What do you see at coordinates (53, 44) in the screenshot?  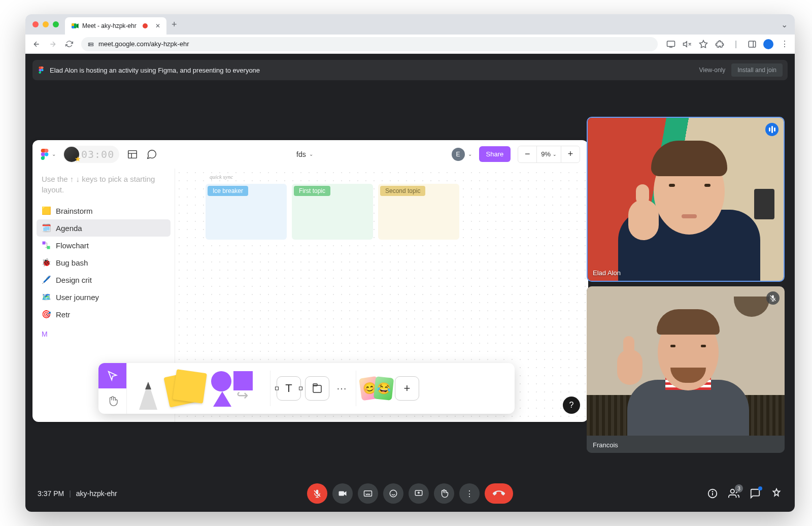 I see `forward-button` at bounding box center [53, 44].